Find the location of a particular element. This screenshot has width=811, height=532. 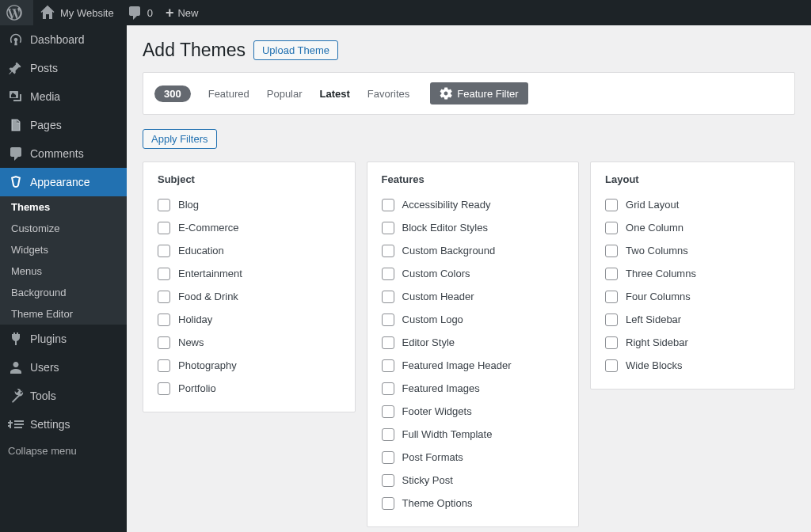

features-option: Theme Options is located at coordinates (474, 504).